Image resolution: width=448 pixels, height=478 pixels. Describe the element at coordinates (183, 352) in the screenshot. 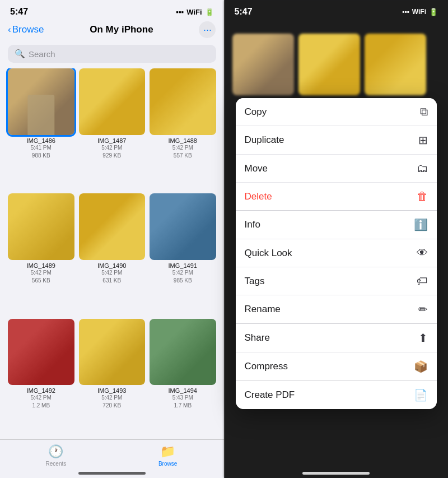

I see `file-thumb-img1494` at that location.